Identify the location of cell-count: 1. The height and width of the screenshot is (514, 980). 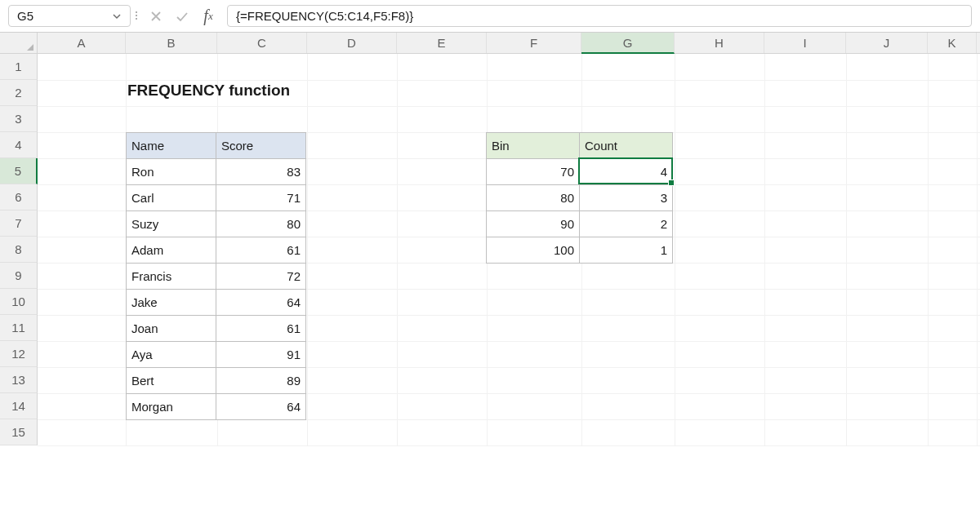
(626, 250).